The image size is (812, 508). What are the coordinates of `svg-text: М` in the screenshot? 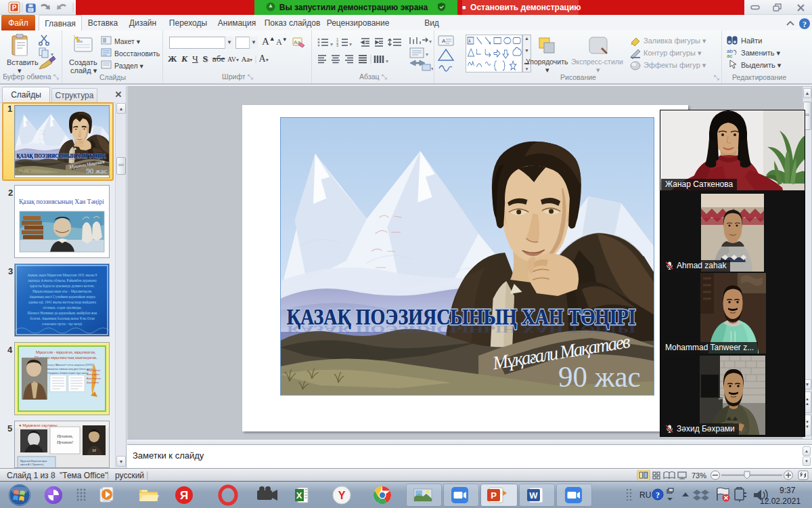 It's located at (94, 450).